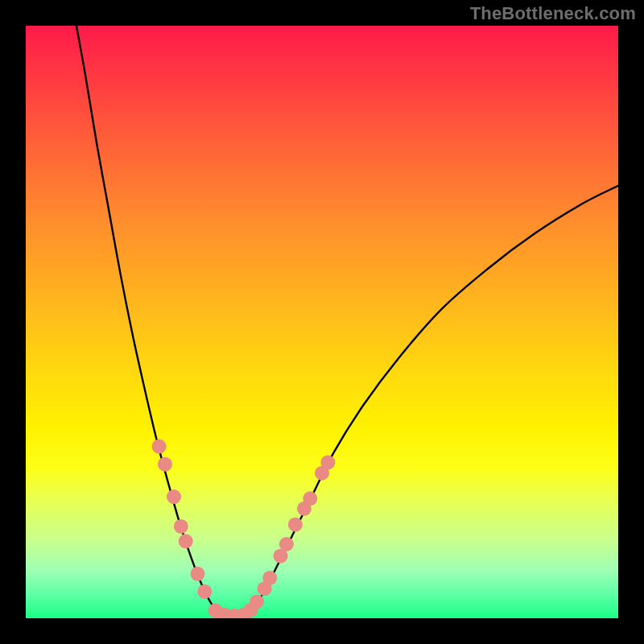 This screenshot has width=644, height=644. What do you see at coordinates (244, 529) in the screenshot?
I see `markers-group` at bounding box center [244, 529].